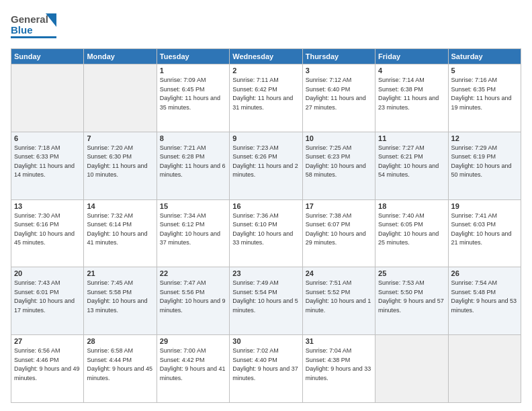 The image size is (532, 411). Describe the element at coordinates (339, 351) in the screenshot. I see `sunrise-text: Sunrise: 7:04 AM` at that location.